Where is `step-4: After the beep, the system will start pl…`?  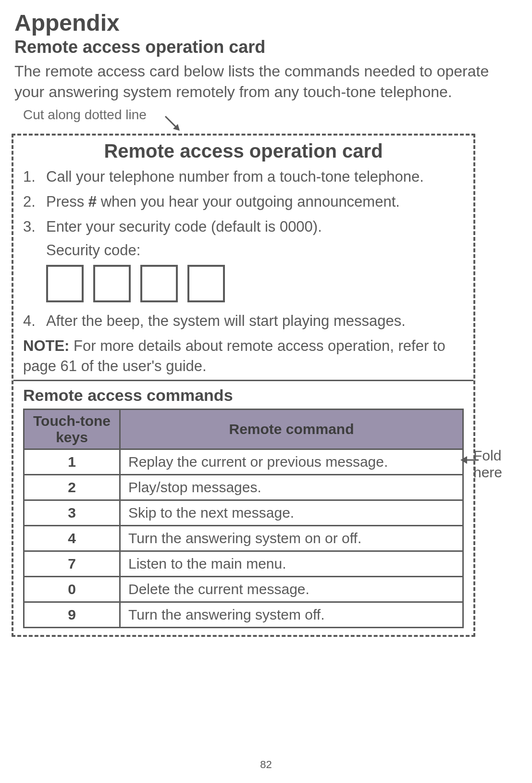 step-4: After the beep, the system will start pl… is located at coordinates (243, 321).